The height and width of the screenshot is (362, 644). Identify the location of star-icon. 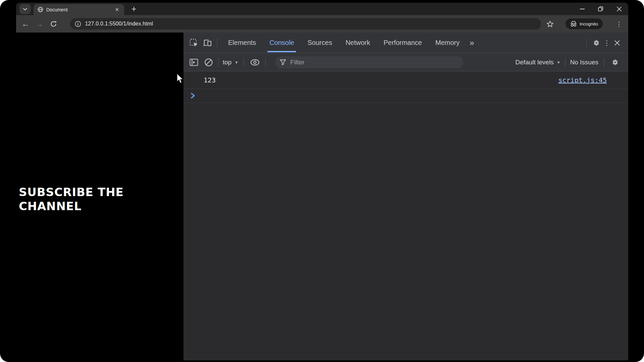
(550, 24).